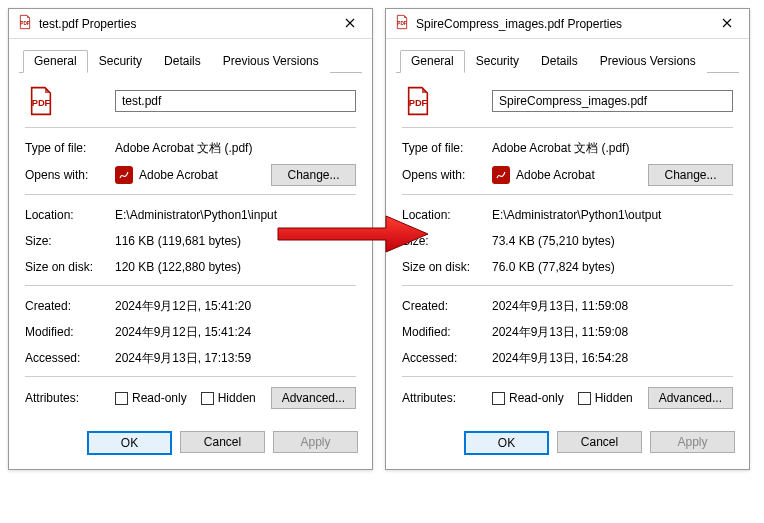 This screenshot has width=764, height=523. Describe the element at coordinates (236, 215) in the screenshot. I see `value-location: E:\Administrator\Python1\input` at that location.